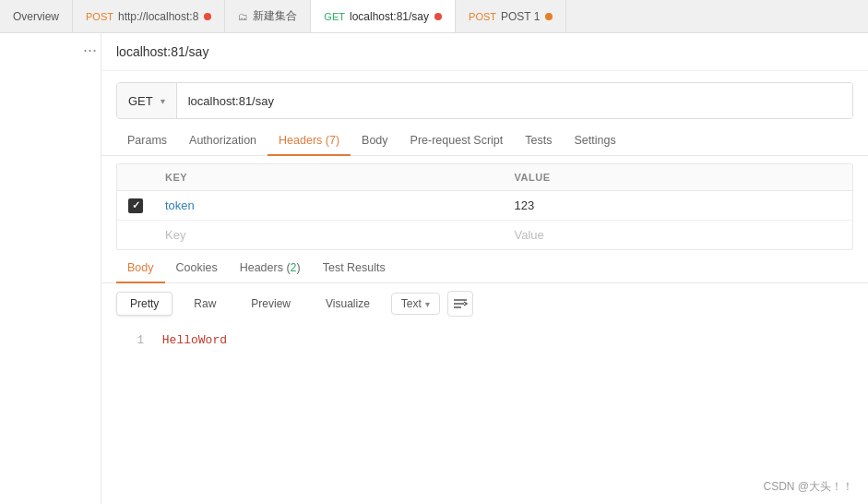 Image resolution: width=868 pixels, height=504 pixels. Describe the element at coordinates (354, 268) in the screenshot. I see `resp-tab-test-results-label: Test Results` at that location.